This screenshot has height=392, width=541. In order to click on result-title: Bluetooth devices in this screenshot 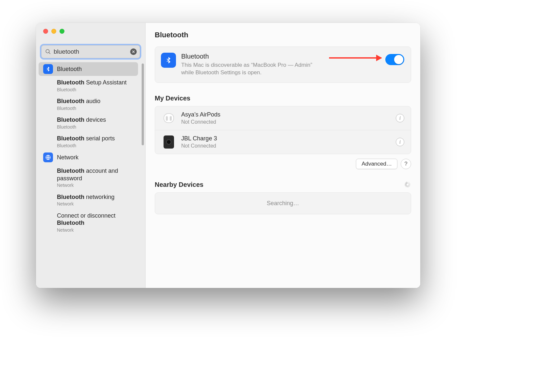, I will do `click(81, 120)`.